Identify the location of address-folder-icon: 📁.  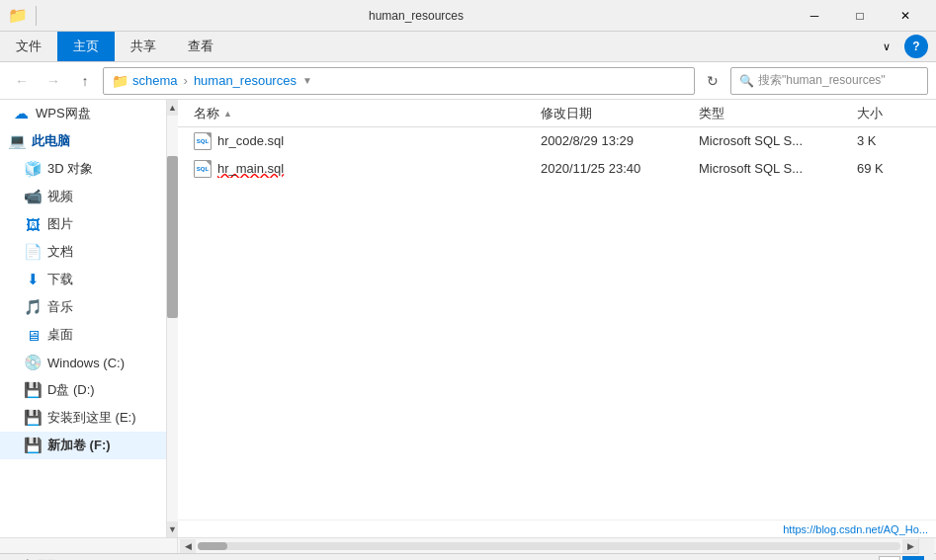
(121, 81).